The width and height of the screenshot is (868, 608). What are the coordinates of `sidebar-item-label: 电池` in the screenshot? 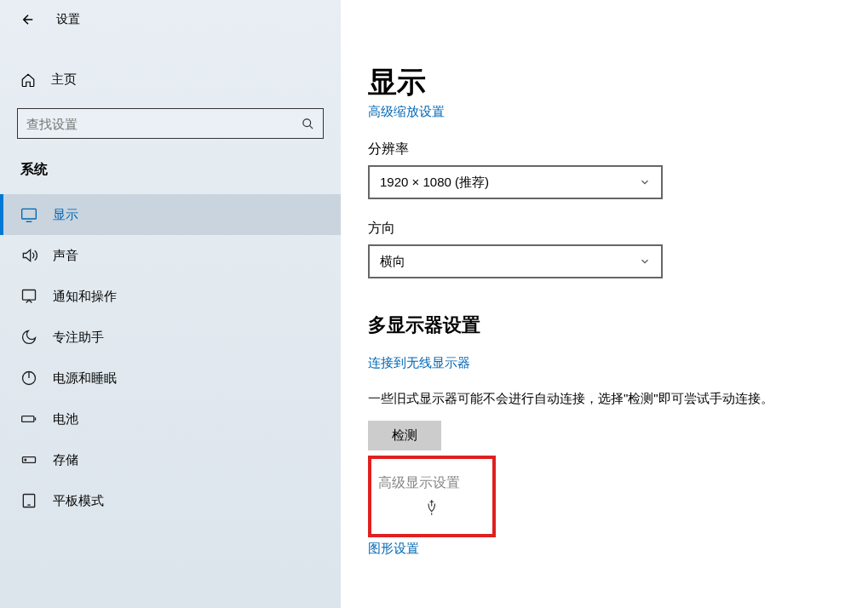 It's located at (66, 419).